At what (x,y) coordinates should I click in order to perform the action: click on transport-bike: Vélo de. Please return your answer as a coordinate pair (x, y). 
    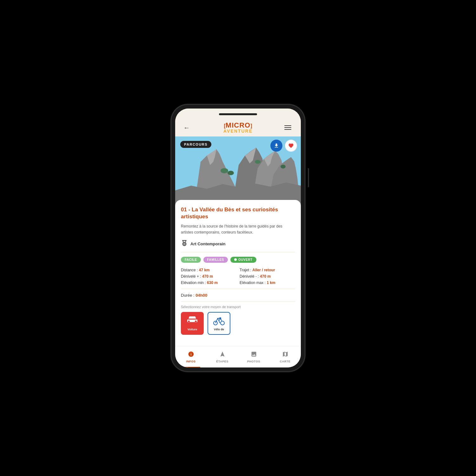
    Looking at the image, I should click on (219, 323).